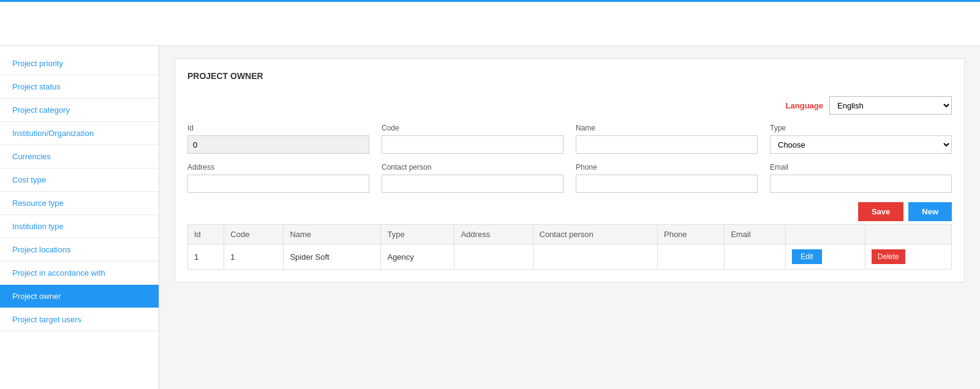 The width and height of the screenshot is (980, 389). I want to click on col-id: Id, so click(206, 235).